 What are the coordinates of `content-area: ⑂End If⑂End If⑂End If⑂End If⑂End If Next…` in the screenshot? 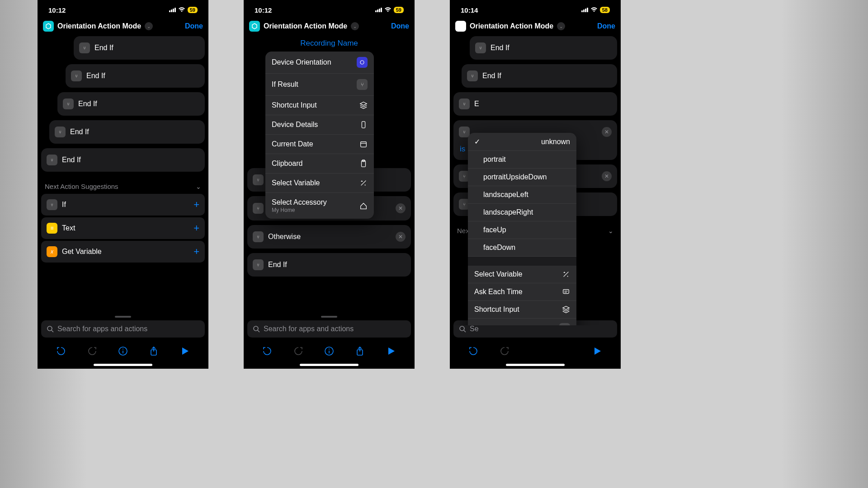 It's located at (123, 181).